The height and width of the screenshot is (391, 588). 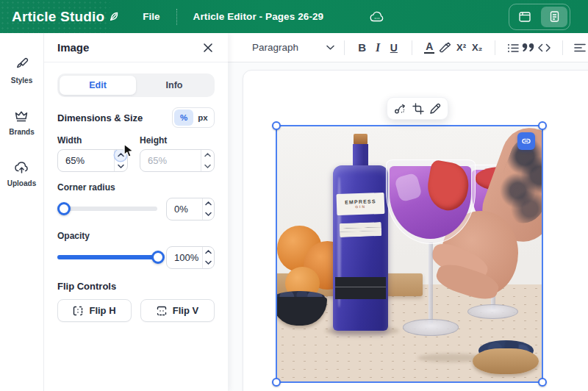 What do you see at coordinates (276, 382) in the screenshot?
I see `selection-handle-bottom-left` at bounding box center [276, 382].